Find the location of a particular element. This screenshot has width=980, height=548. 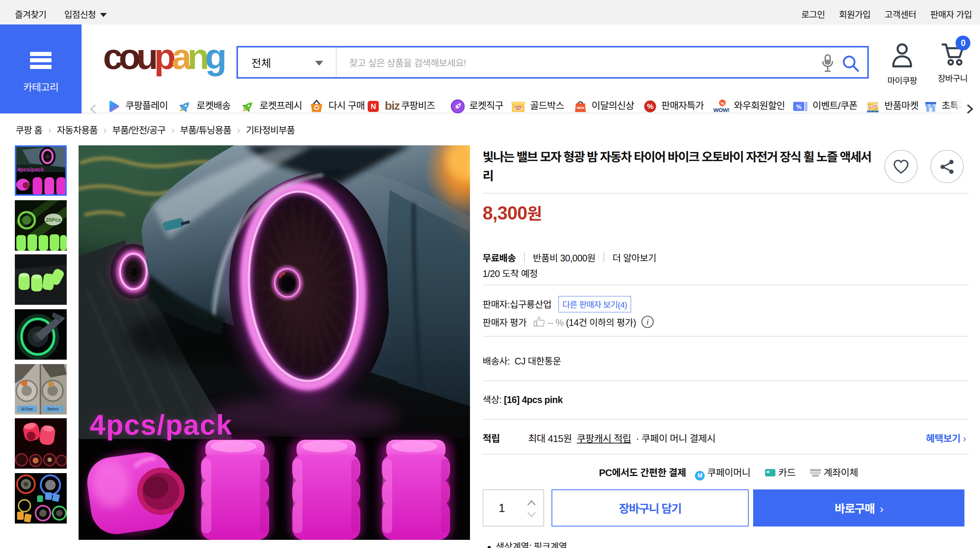

svg-text: A-Free is located at coordinates (27, 409).